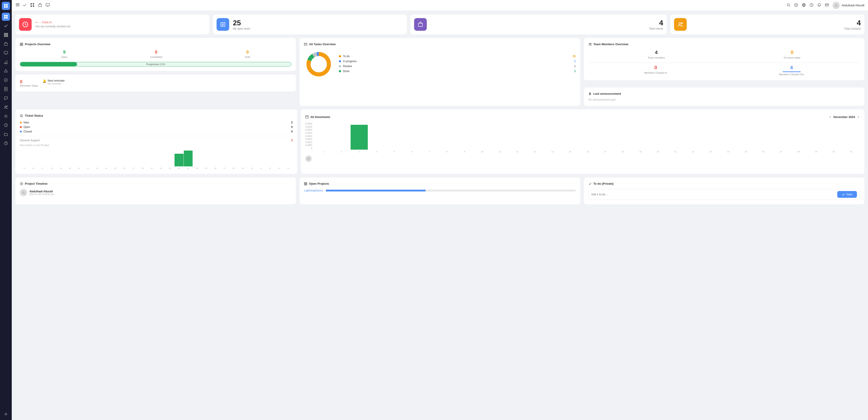  I want to click on timeline-user-name: Abdulhadi Alturafi, so click(42, 191).